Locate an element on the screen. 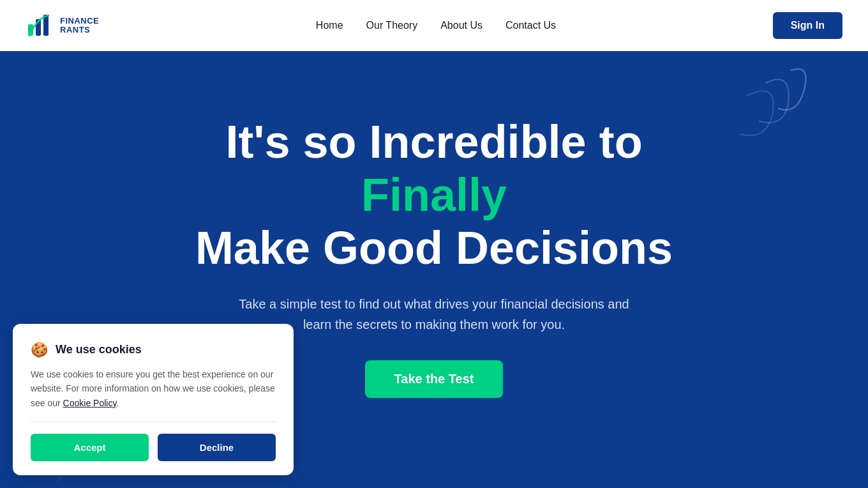 The image size is (868, 488). nav-our-theory: Our Theory is located at coordinates (392, 26).